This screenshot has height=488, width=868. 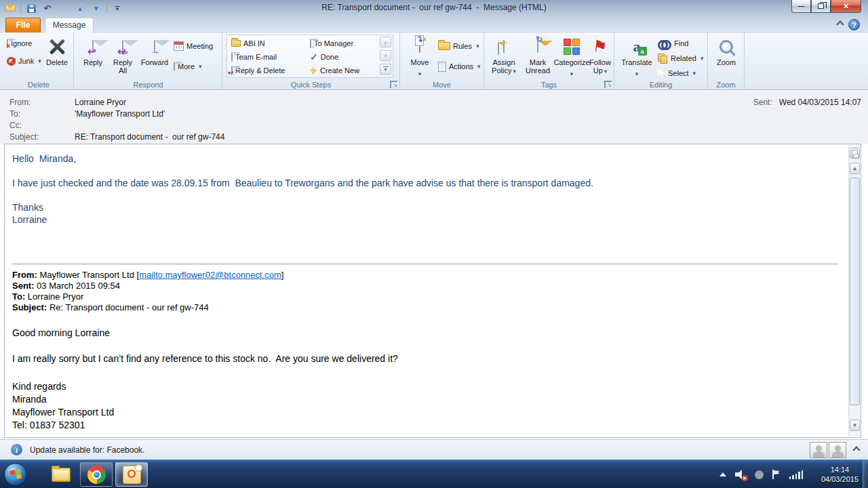 I want to click on quick-steps-scroll-up: ▲, so click(x=385, y=42).